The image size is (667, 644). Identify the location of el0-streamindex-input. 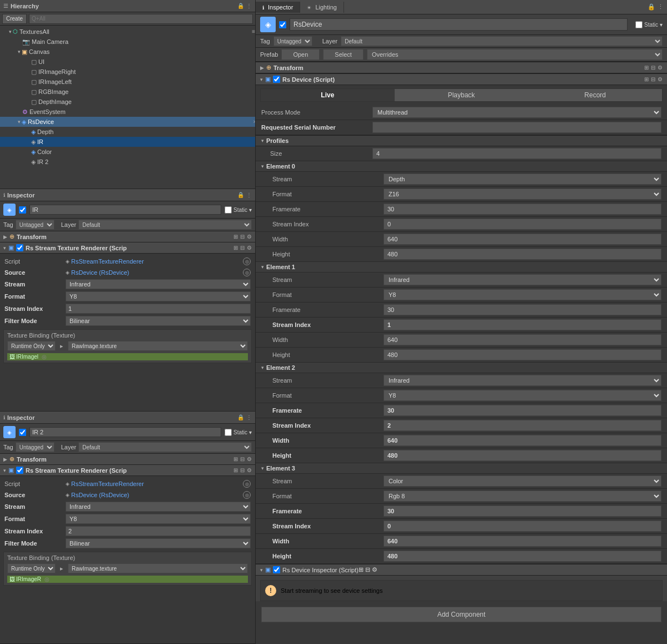
(522, 224).